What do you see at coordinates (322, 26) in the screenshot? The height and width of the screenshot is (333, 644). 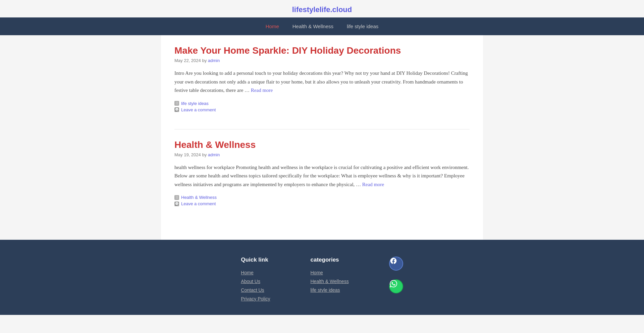 I see `main-nav: Home Health & Wellness life style ideas` at bounding box center [322, 26].